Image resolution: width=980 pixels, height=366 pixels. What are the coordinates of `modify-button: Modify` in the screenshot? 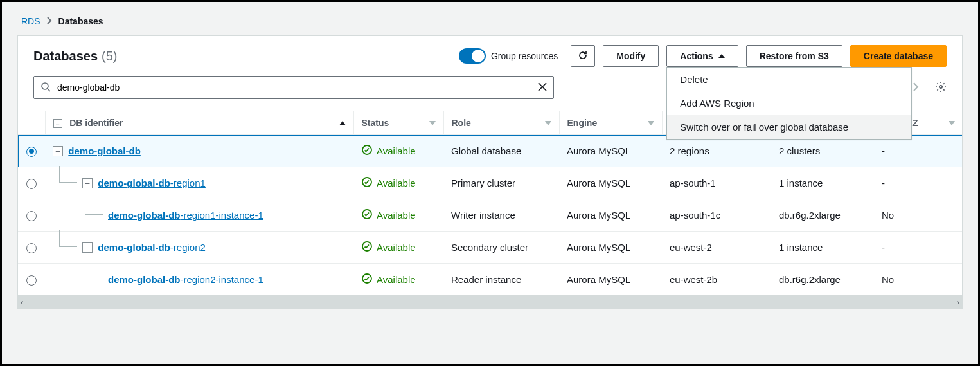 It's located at (631, 56).